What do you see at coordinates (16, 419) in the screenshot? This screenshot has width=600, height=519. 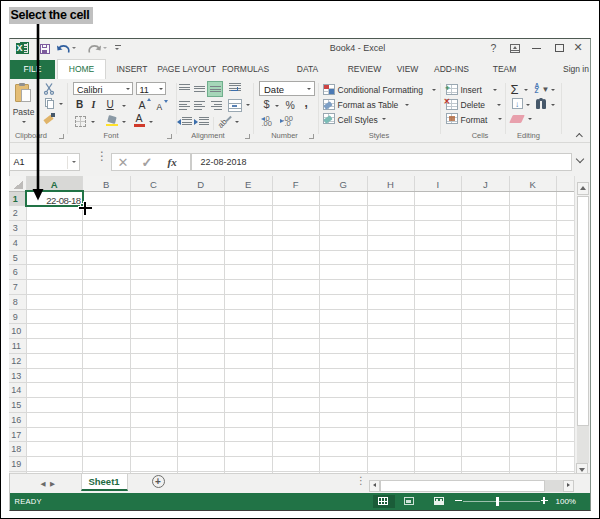 I see `svg-text: 16` at bounding box center [16, 419].